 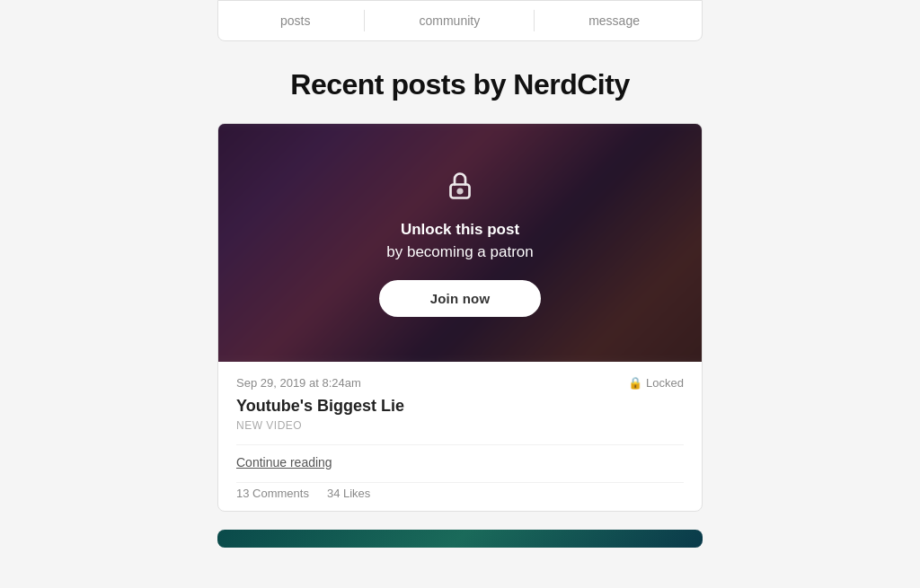 What do you see at coordinates (460, 241) in the screenshot?
I see `locked-text: Unlock this post by becoming a patron` at bounding box center [460, 241].